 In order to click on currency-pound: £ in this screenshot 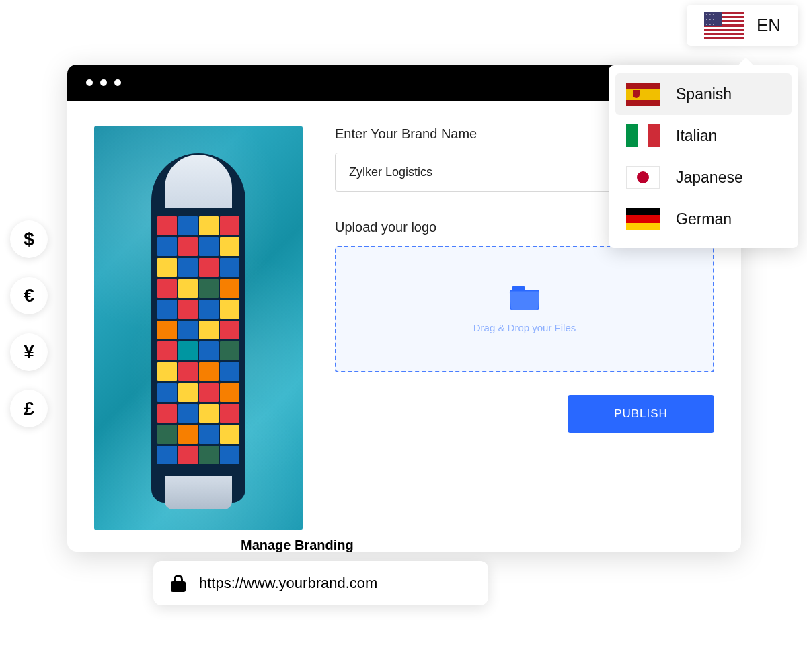, I will do `click(29, 409)`.